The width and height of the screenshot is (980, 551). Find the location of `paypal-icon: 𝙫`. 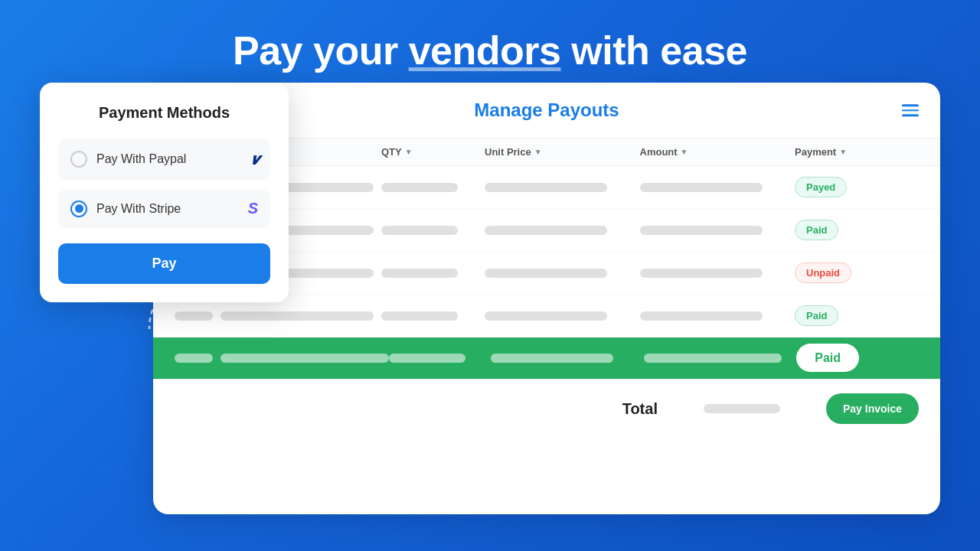

paypal-icon: 𝙫 is located at coordinates (254, 159).